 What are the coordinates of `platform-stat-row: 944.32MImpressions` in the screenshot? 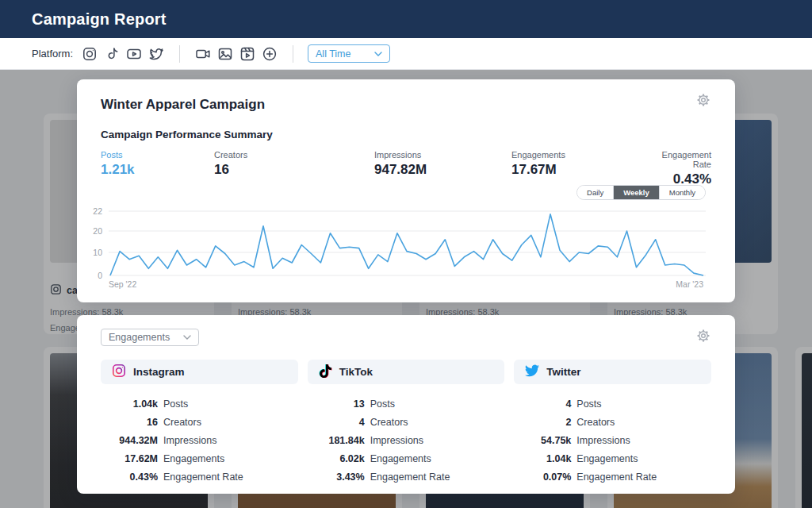 It's located at (200, 441).